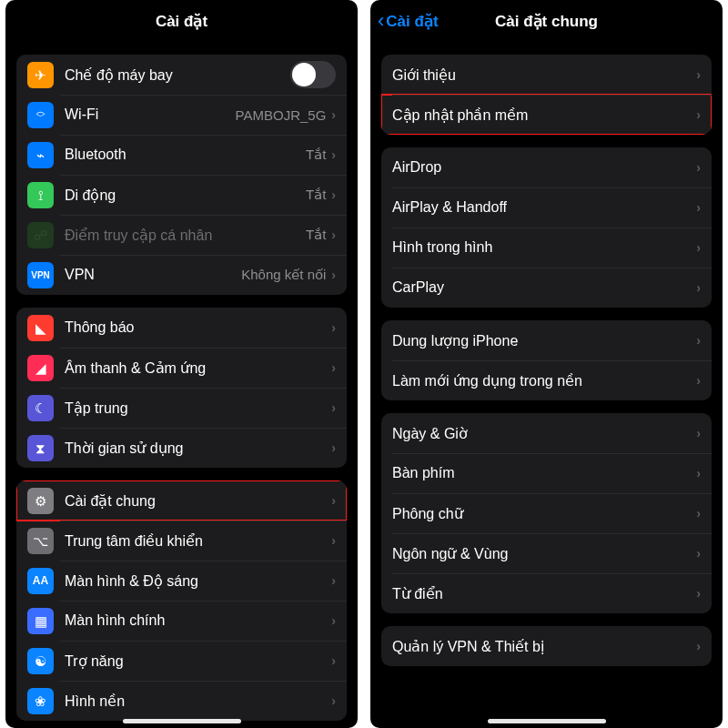 This screenshot has height=728, width=728. Describe the element at coordinates (546, 553) in the screenshot. I see `row-language: Ngôn ngữ & Vùng ›` at that location.